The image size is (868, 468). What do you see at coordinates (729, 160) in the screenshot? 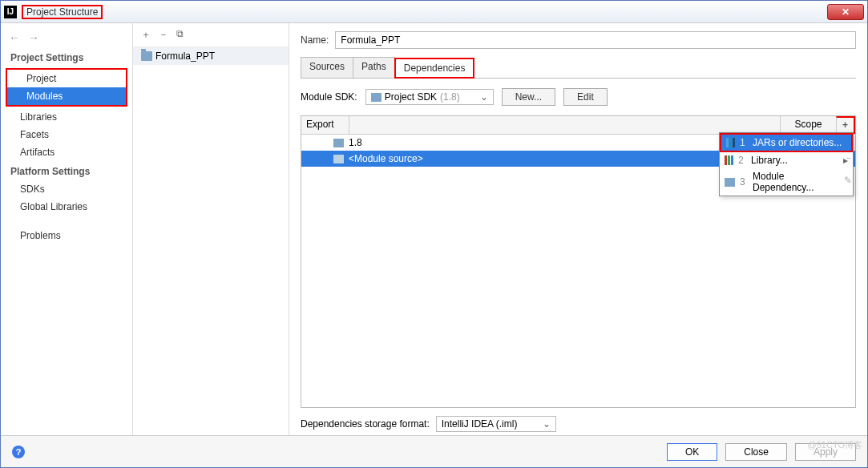
I see `library-icon` at bounding box center [729, 160].